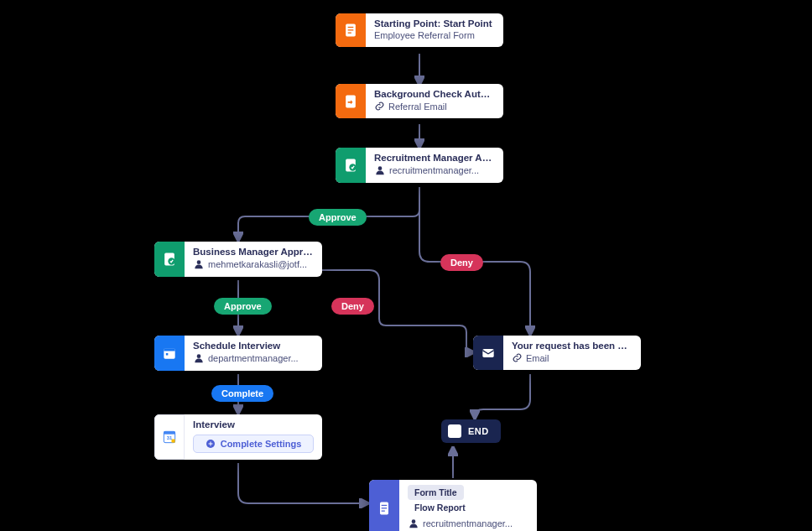 This screenshot has width=812, height=531. What do you see at coordinates (468, 500) in the screenshot?
I see `report-tabs: Form Title Flow Report` at bounding box center [468, 500].